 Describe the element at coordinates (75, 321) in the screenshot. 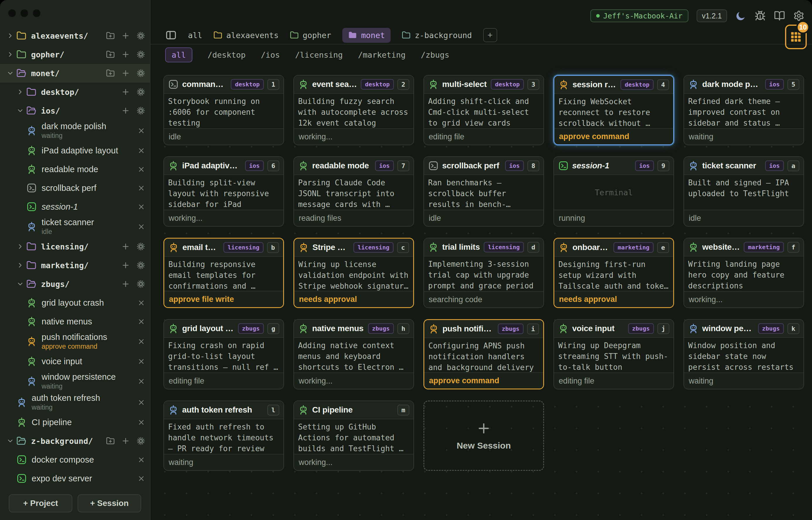

I see `sidebar-session-native-menus: native menus` at that location.